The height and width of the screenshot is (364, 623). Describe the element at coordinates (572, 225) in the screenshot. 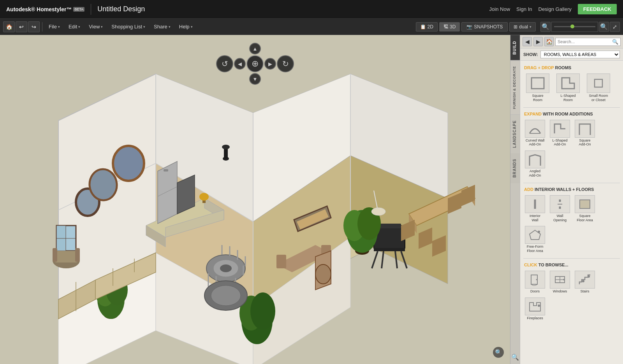

I see `walls-floors-grid: InteriorWall WallOpening Squ` at that location.